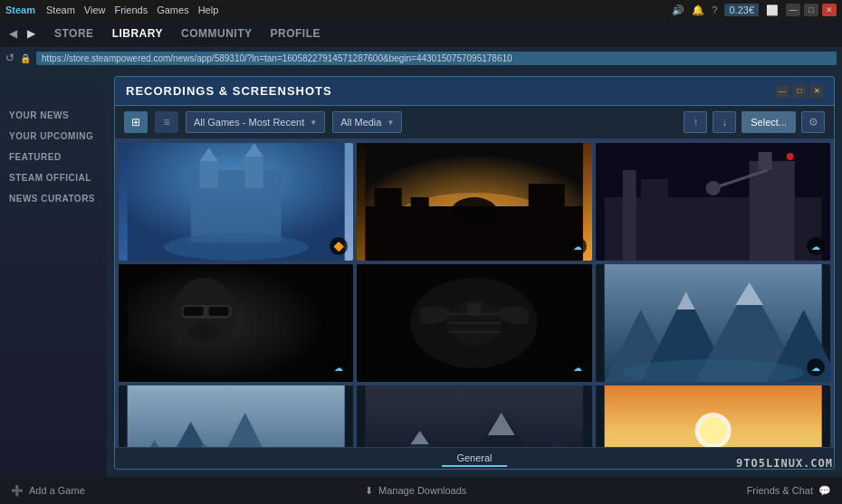 This screenshot has width=842, height=504. I want to click on screenshot-badge-3: ☁, so click(816, 246).